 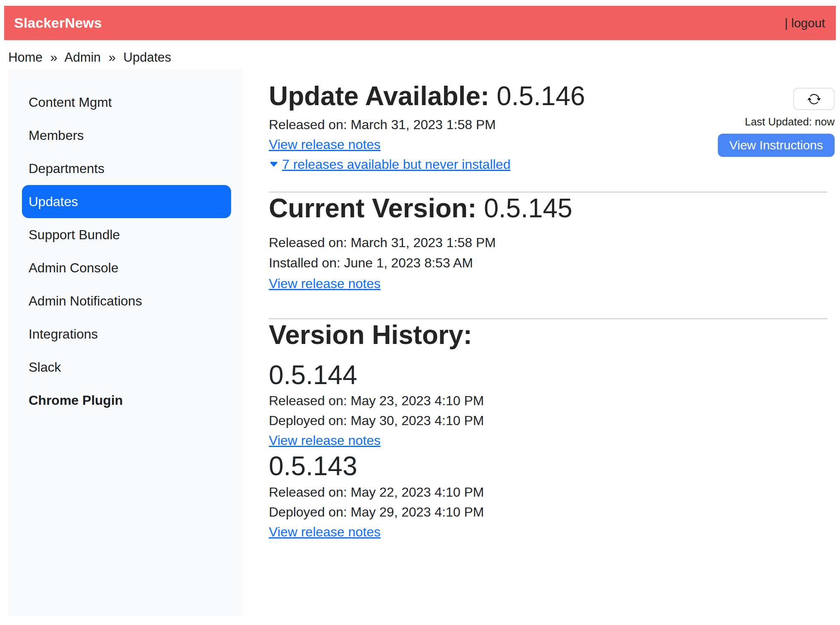 I want to click on history-released-on: Released on: May 22, 2023 4:10 PM, so click(x=552, y=492).